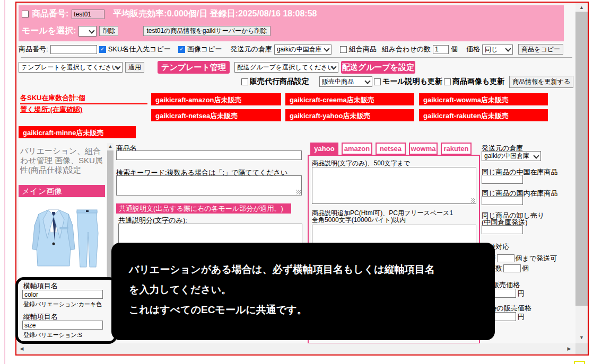  Describe the element at coordinates (378, 67) in the screenshot. I see `shipping-group-set-button: 配送グループを設定` at that location.